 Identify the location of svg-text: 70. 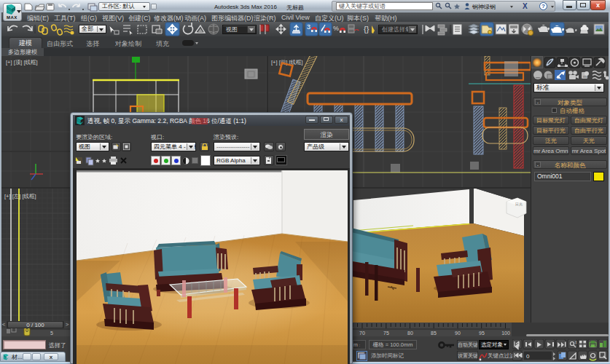
(362, 333).